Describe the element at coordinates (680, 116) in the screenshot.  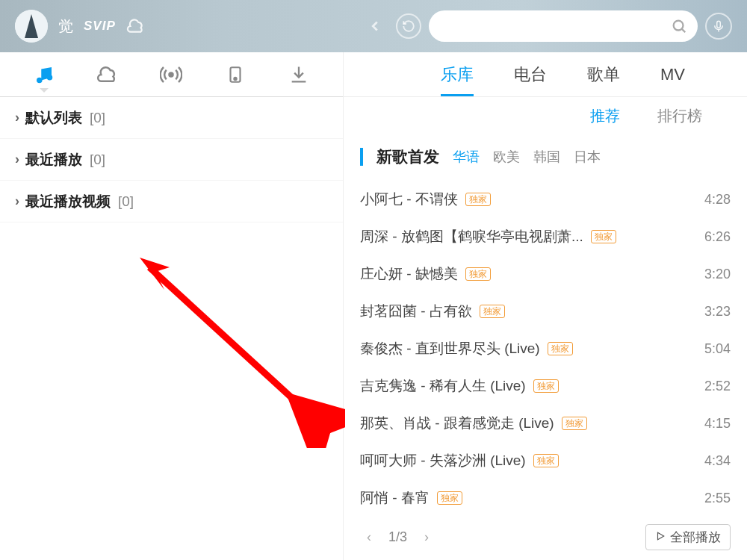
I see `subtab-ranking: 排行榜` at that location.